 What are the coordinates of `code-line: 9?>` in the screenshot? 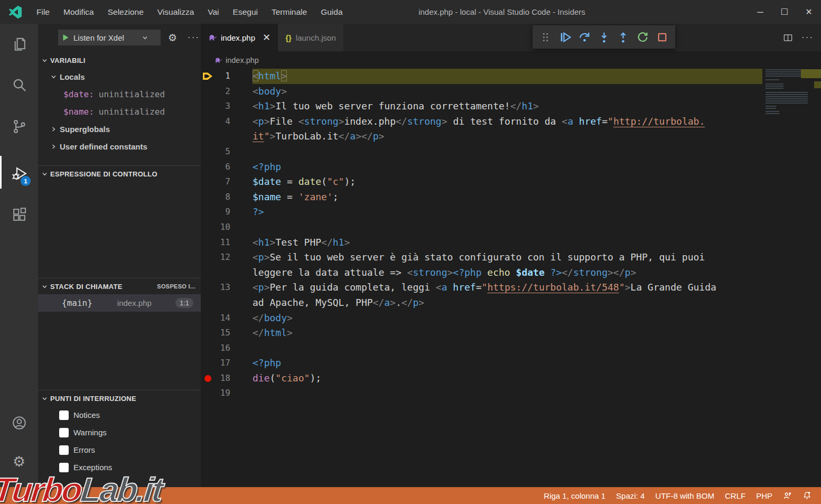 It's located at (482, 212).